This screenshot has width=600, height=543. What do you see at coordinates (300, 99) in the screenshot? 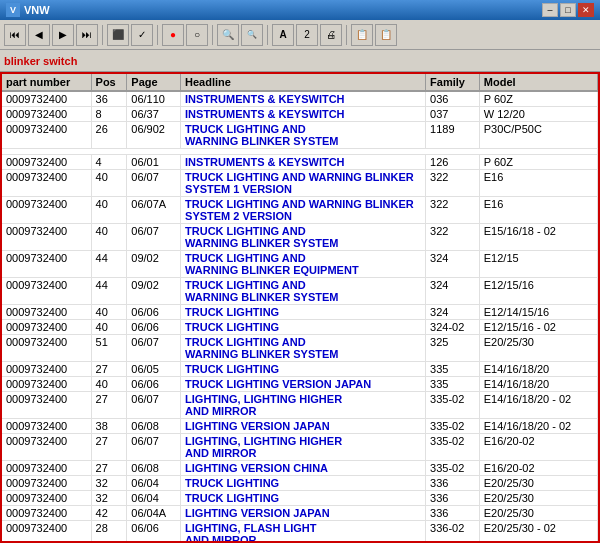
I see `table-row: 0009732400 36 06/110 INSTRUMENTS & KEYSW…` at bounding box center [300, 99].